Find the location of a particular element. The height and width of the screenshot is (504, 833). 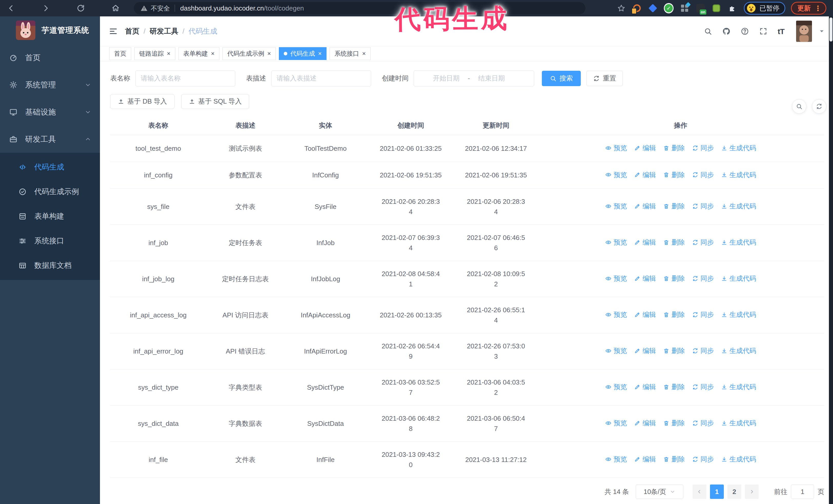

sidebar-item-form-builder: 表单构建 is located at coordinates (50, 216).